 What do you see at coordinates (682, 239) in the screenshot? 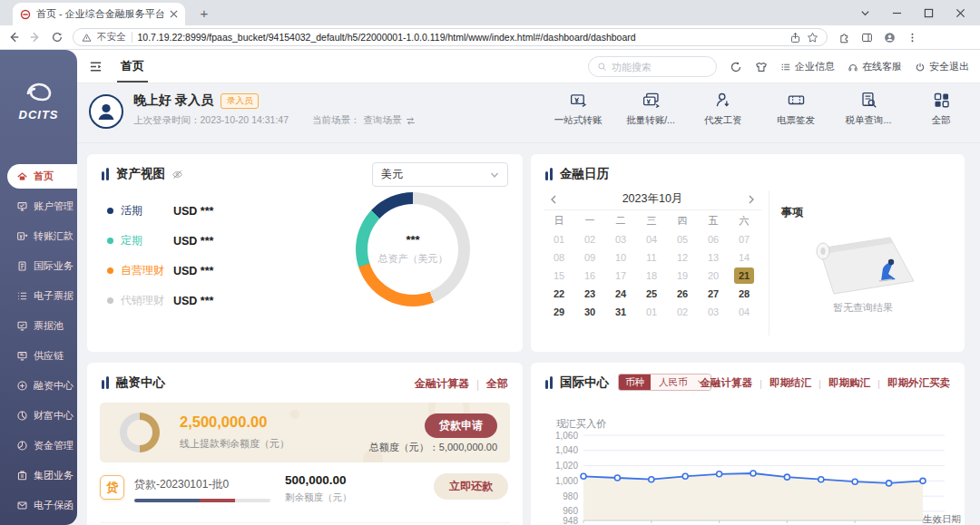
I see `calendar-day: 05` at bounding box center [682, 239].